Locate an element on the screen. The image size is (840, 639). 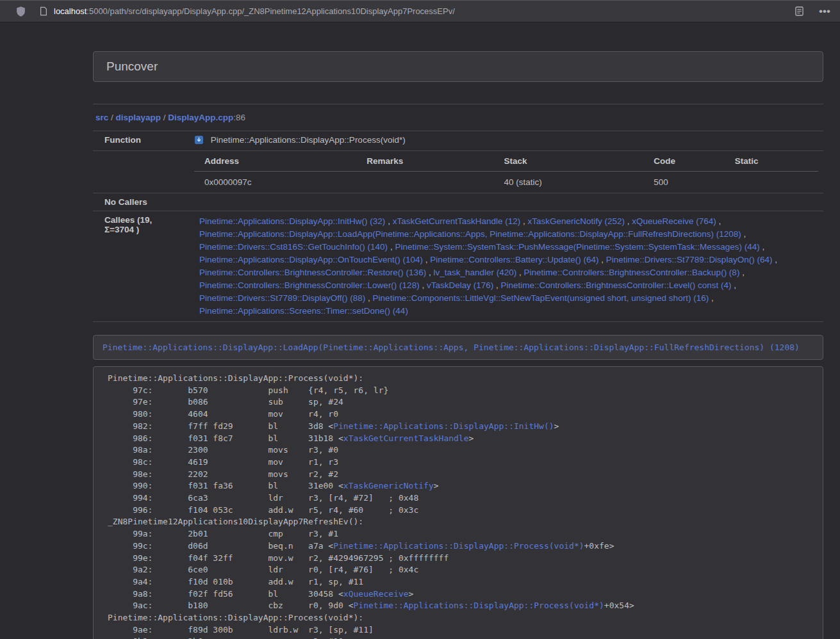
cell-remarks is located at coordinates (425, 181).